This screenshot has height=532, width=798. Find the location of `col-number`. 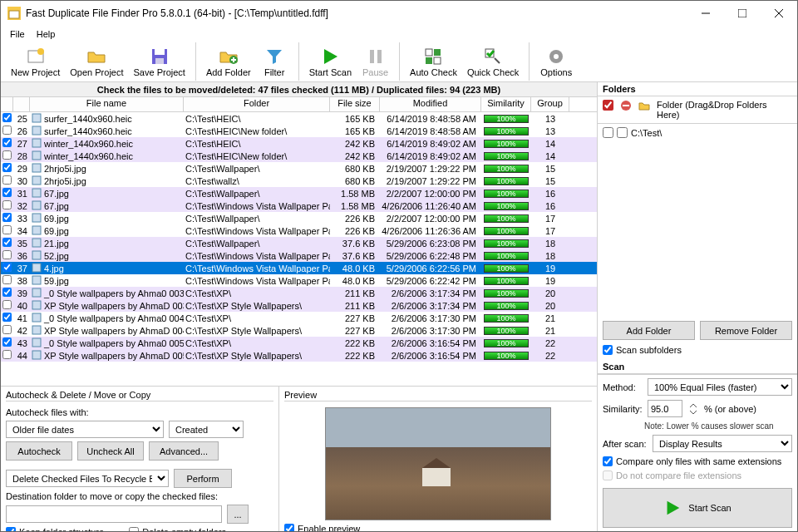

col-number is located at coordinates (22, 105).